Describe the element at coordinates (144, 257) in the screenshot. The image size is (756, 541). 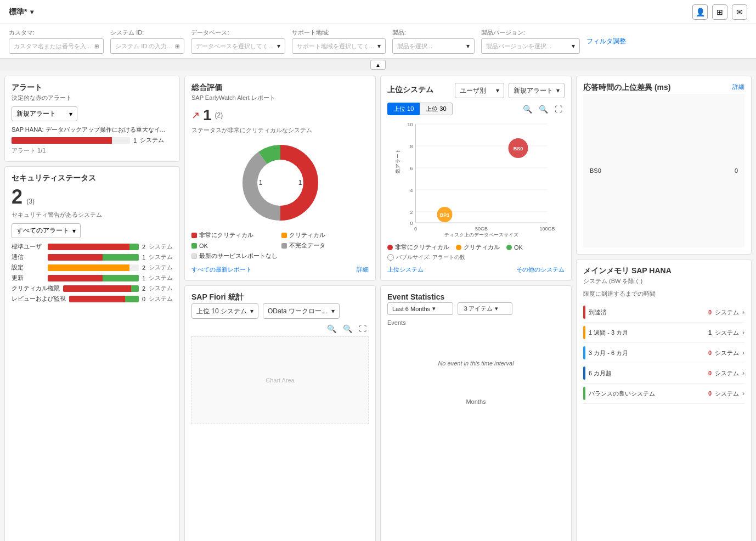
I see `sec-count-1: 1` at that location.